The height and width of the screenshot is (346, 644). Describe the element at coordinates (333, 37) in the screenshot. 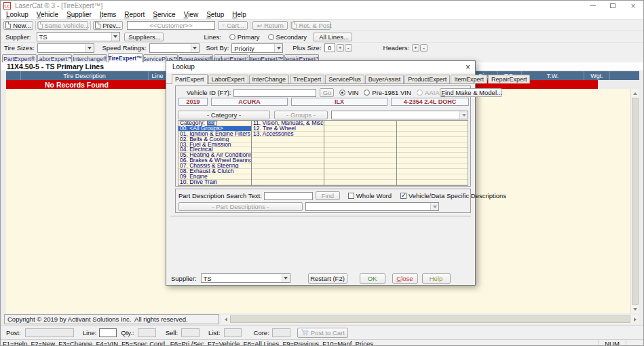

I see `all-lines-button: All Lines...` at that location.